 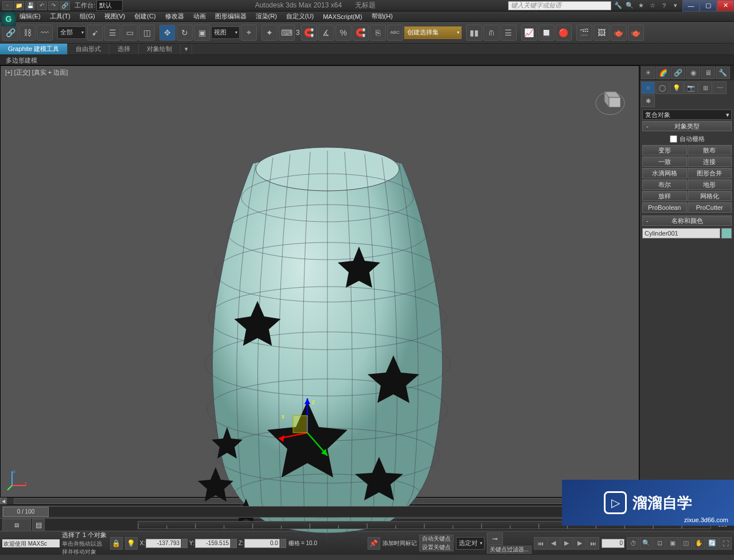 What do you see at coordinates (95, 33) in the screenshot?
I see `select-icon: ➹` at bounding box center [95, 33].